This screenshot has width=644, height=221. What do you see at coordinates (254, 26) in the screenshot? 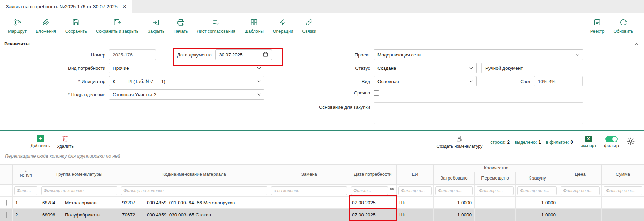
I see `templates-button: Шаблоны` at bounding box center [254, 26].